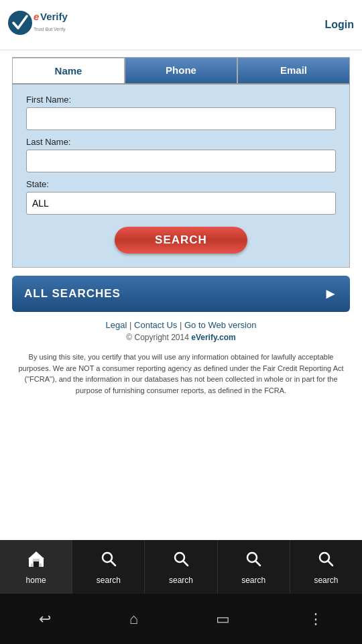 This screenshot has width=362, height=644. Describe the element at coordinates (181, 184) in the screenshot. I see `state-label: State:` at that location.